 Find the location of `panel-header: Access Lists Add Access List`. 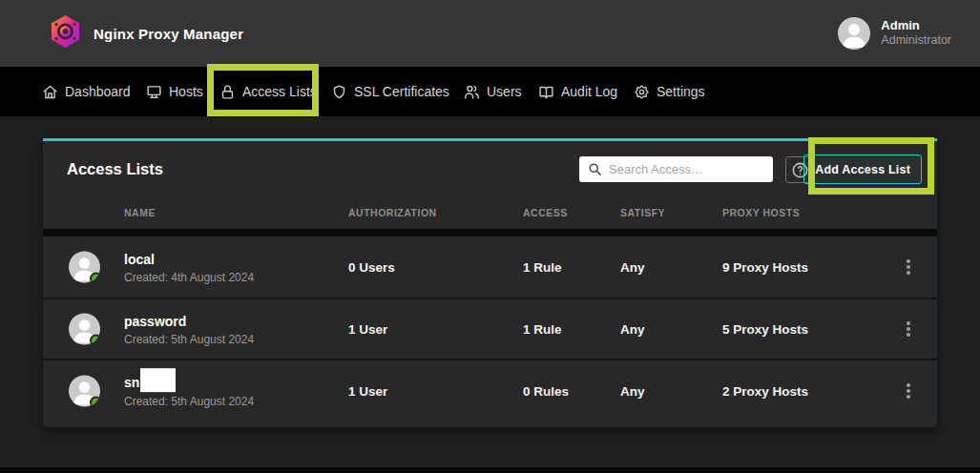

panel-header: Access Lists Add Access List is located at coordinates (490, 169).